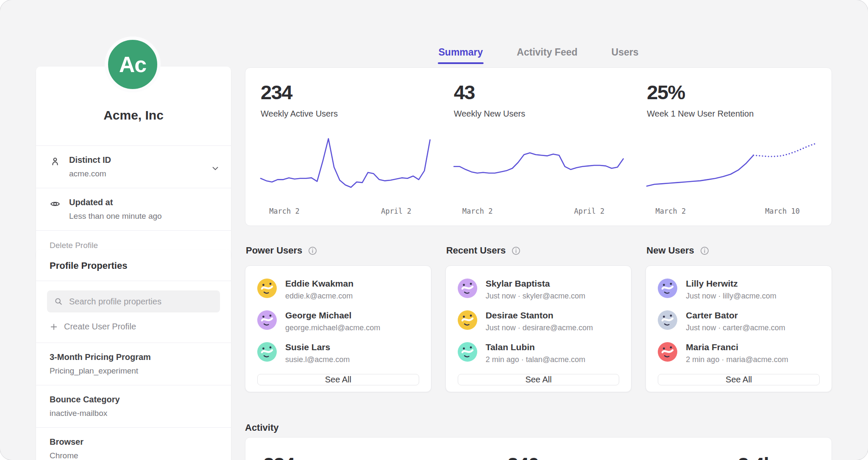 The width and height of the screenshot is (868, 460). What do you see at coordinates (134, 164) in the screenshot?
I see `company-profile-card: Acme, Inc Distinct ID acme.com` at bounding box center [134, 164].